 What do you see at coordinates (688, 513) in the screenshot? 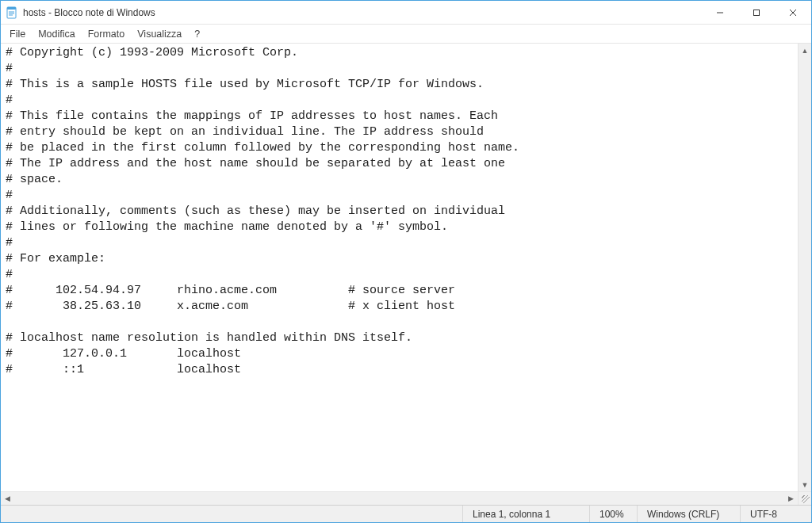
I see `status-eol: Windows (CRLF)` at bounding box center [688, 513].